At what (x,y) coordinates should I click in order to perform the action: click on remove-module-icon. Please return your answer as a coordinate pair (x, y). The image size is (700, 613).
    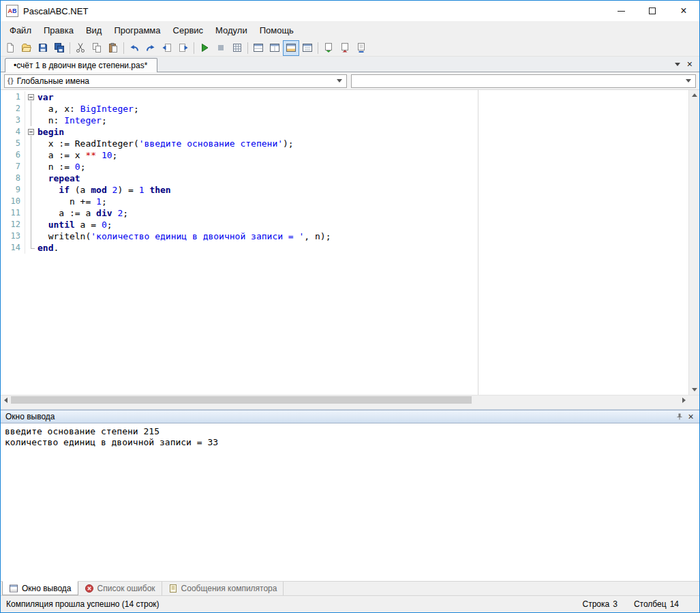
    Looking at the image, I should click on (345, 48).